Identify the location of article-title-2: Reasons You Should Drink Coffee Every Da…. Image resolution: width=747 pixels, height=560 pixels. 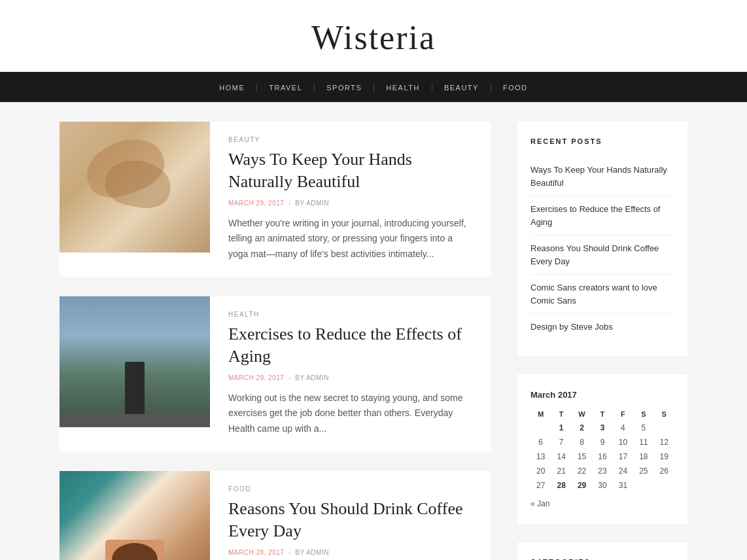
(351, 520).